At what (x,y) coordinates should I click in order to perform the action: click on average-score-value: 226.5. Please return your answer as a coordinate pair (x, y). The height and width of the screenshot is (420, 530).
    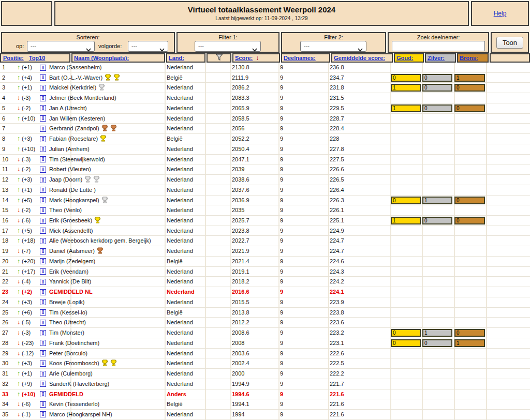
    Looking at the image, I should click on (337, 179).